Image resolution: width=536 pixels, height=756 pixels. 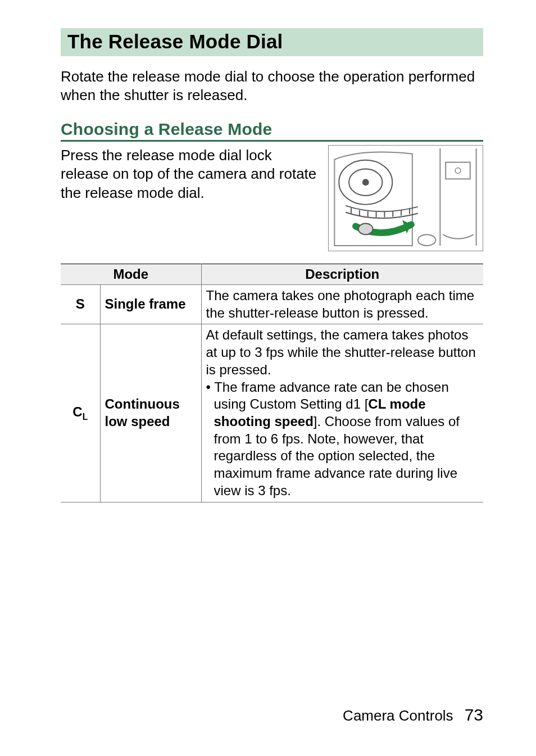 What do you see at coordinates (151, 413) in the screenshot?
I see `mode-label: Continuous low speed` at bounding box center [151, 413].